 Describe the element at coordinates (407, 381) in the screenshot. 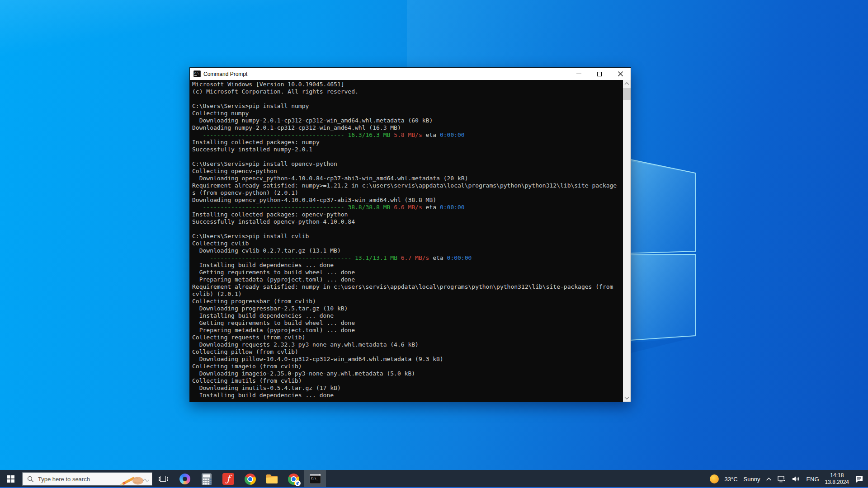

I see `terminal-line: Collecting imutils (from cvlib)` at that location.